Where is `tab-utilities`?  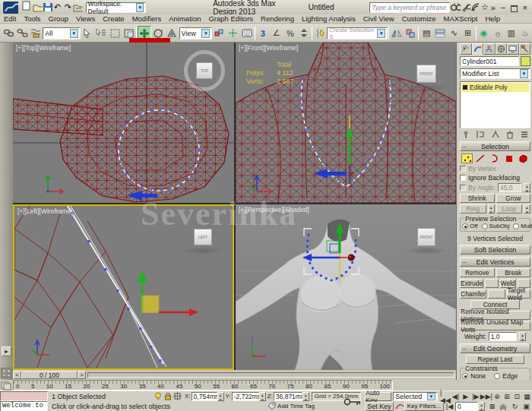 tab-utilities is located at coordinates (525, 49).